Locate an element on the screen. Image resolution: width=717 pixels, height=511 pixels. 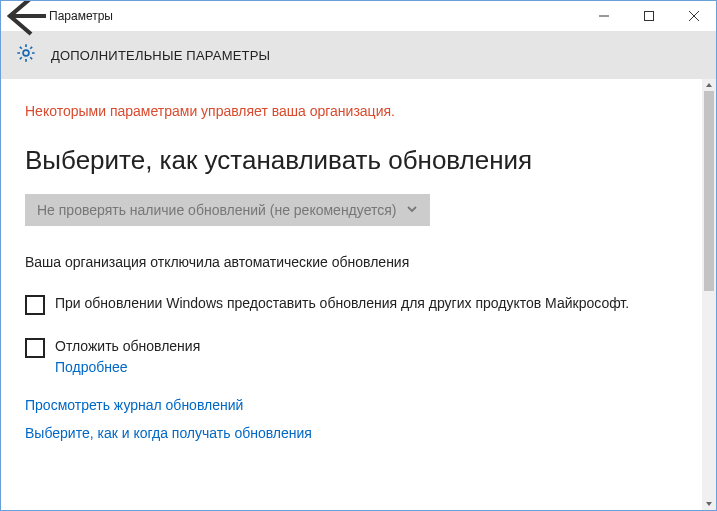
maximize-icon is located at coordinates (649, 16).